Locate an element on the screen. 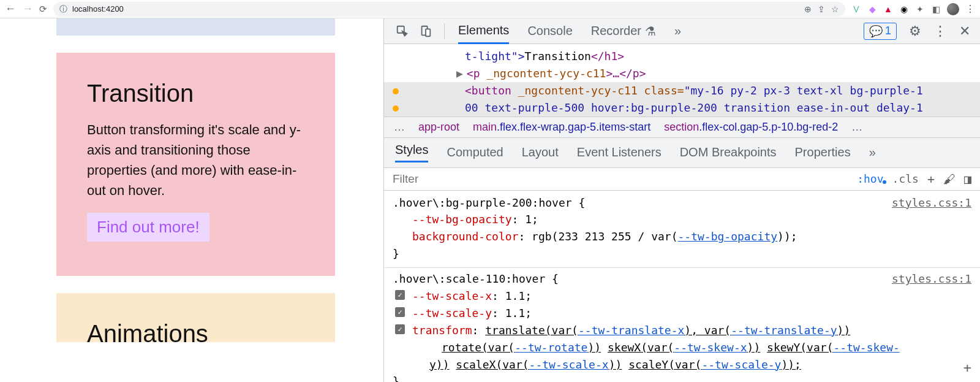  vue-ext-icon: V is located at coordinates (856, 9).